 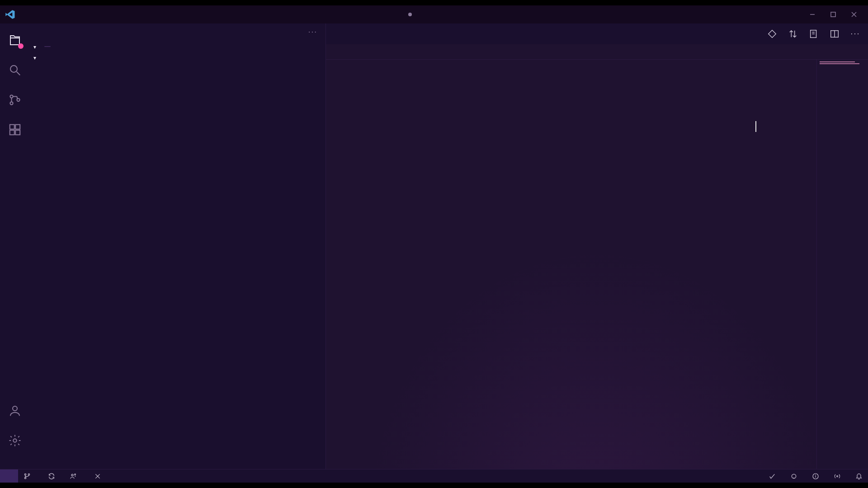 I want to click on activity-bar, so click(x=15, y=246).